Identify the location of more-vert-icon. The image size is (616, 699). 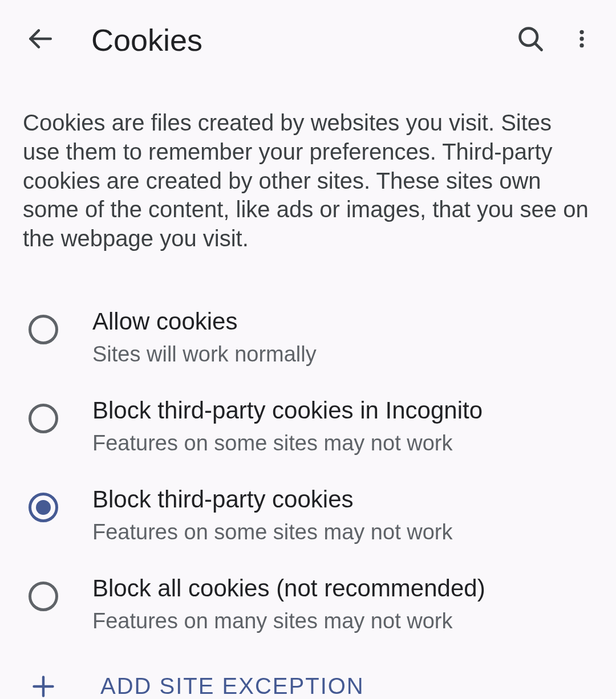
(582, 40).